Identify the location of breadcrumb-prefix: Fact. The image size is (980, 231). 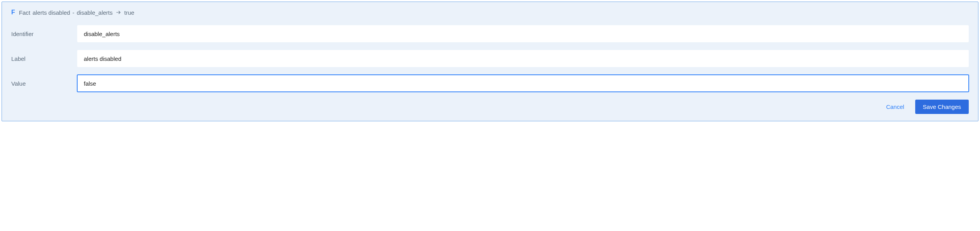
(25, 12).